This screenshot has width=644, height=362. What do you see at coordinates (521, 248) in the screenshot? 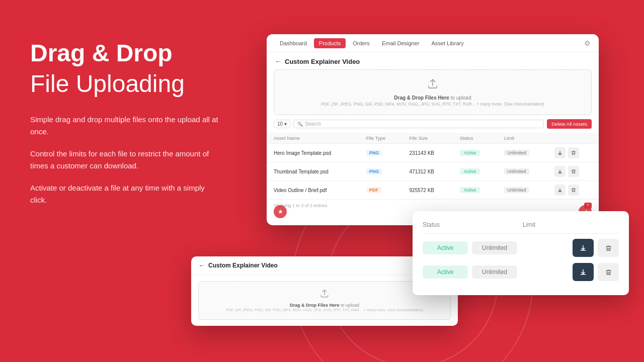
I see `popup-row-1: Active Unlimited` at bounding box center [521, 248].